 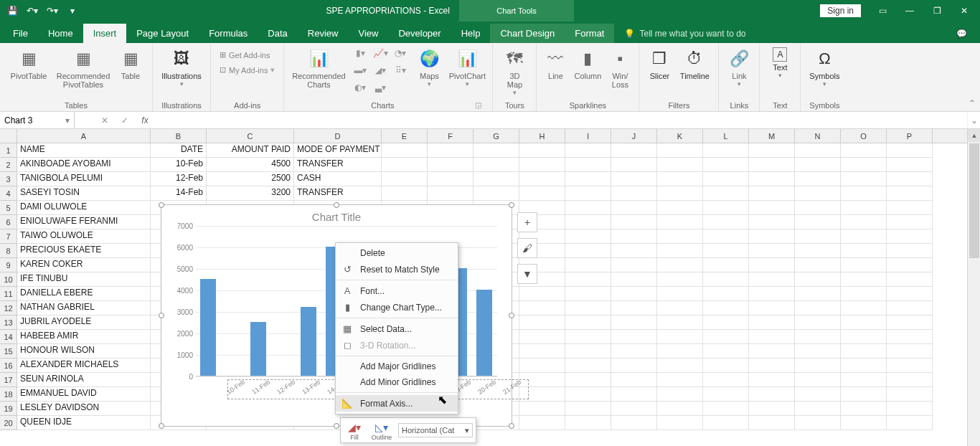 I want to click on cell: 2500, so click(x=250, y=179).